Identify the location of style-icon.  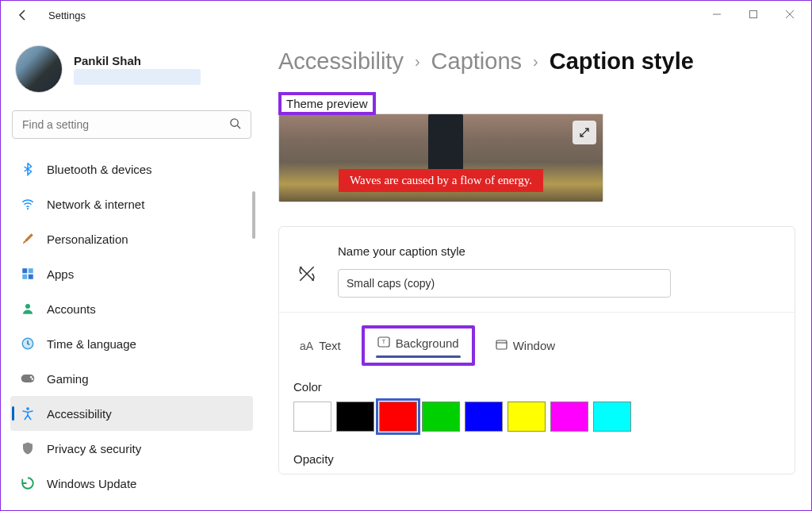
(307, 281).